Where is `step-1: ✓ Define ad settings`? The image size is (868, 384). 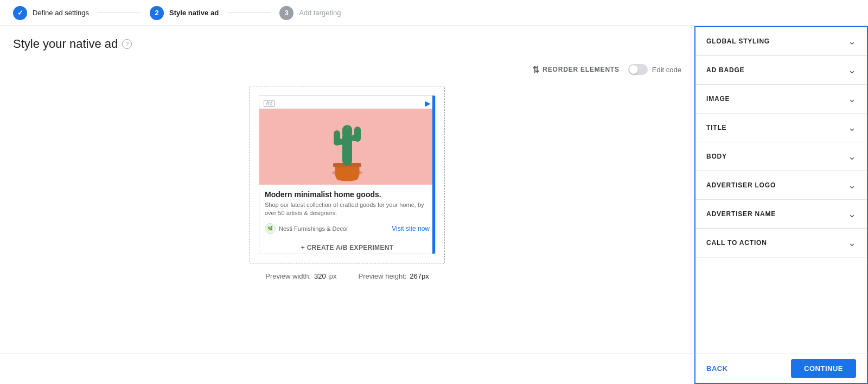 step-1: ✓ Define ad settings is located at coordinates (51, 13).